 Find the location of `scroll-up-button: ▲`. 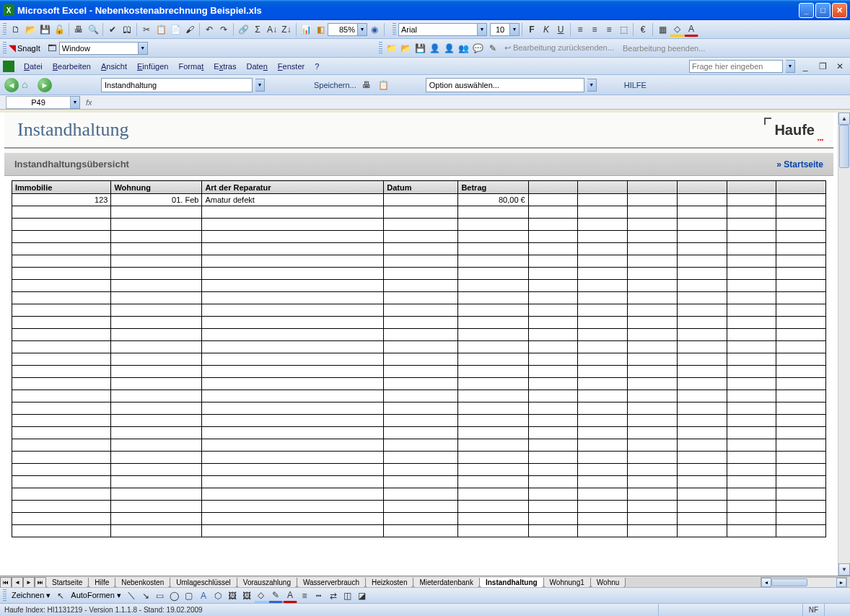

scroll-up-button: ▲ is located at coordinates (844, 118).